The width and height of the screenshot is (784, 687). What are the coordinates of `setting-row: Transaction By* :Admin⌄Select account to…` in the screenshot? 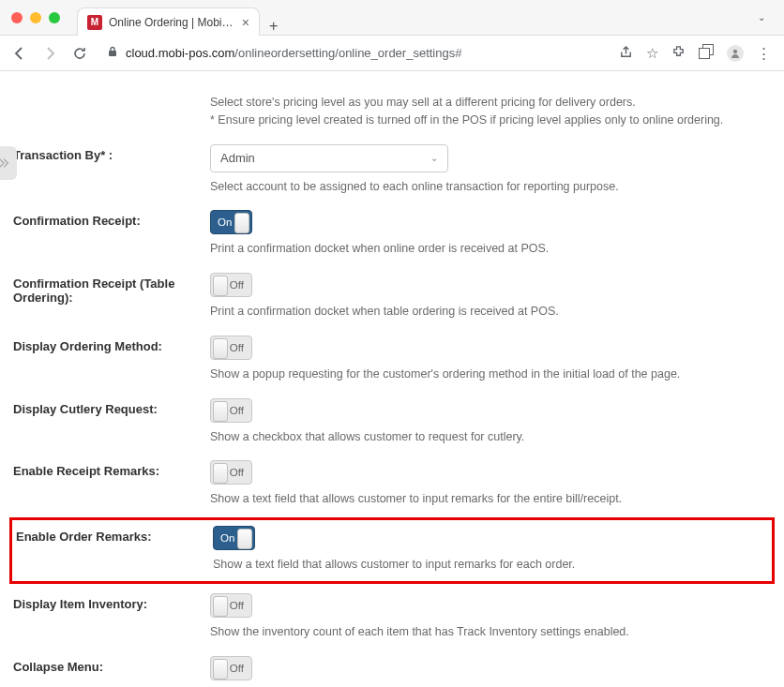 It's located at (392, 171).